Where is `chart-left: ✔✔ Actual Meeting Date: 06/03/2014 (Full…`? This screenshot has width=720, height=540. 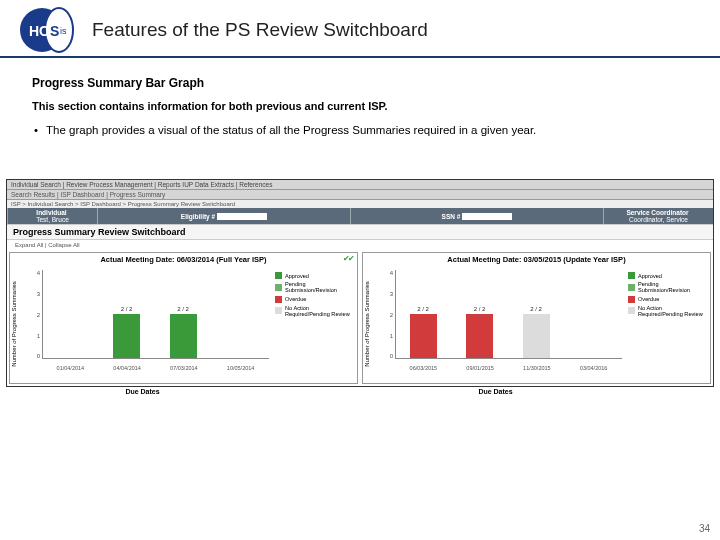 chart-left: ✔✔ Actual Meeting Date: 06/03/2014 (Full… is located at coordinates (184, 318).